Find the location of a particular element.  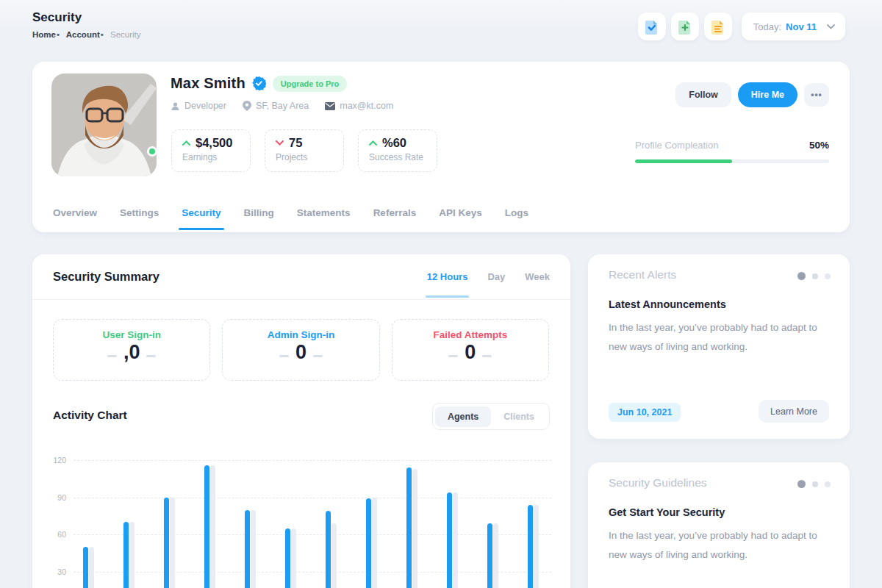

verified-badge-icon is located at coordinates (259, 84).